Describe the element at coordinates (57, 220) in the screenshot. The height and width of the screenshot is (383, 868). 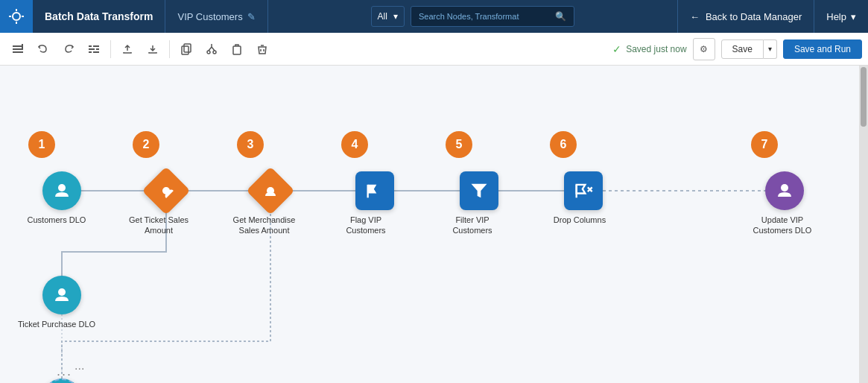
I see `node-1-label: Customers DLO` at that location.